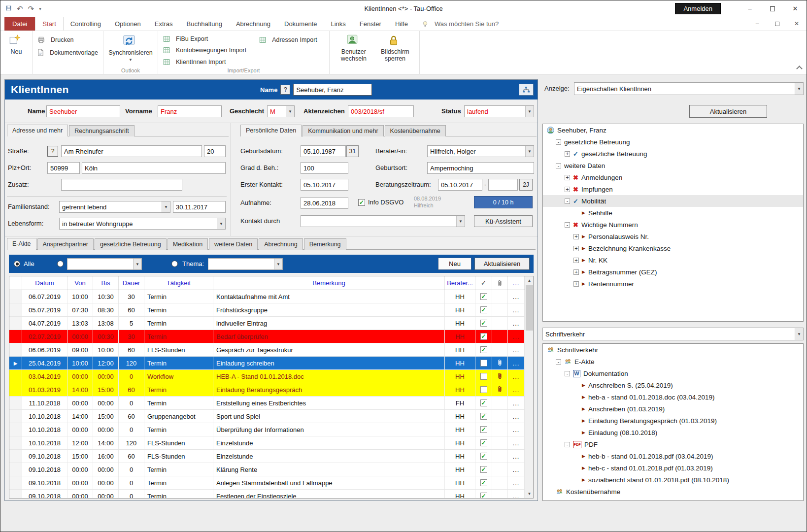 The image size is (807, 532). What do you see at coordinates (383, 221) in the screenshot?
I see `kontakt-durch-select: ▼` at bounding box center [383, 221].